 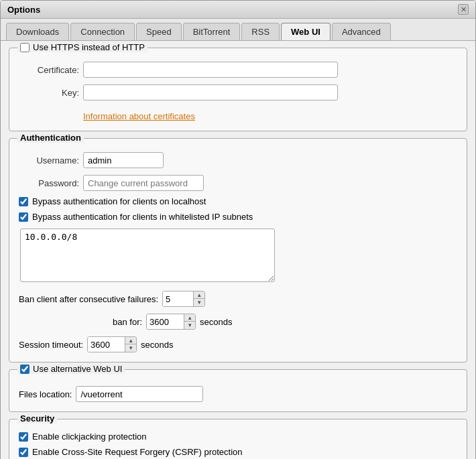 I want to click on certificate-label: Certificate:, so click(x=49, y=70).